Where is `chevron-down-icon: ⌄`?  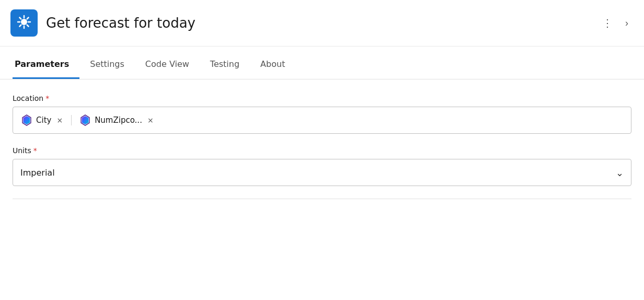 chevron-down-icon: ⌄ is located at coordinates (620, 172).